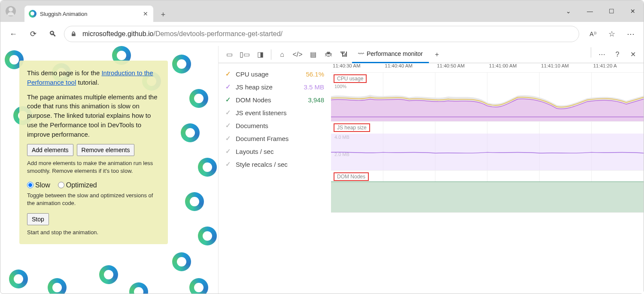  I want to click on performance-monitor-tab: 〰 Performance monitor, so click(391, 55).